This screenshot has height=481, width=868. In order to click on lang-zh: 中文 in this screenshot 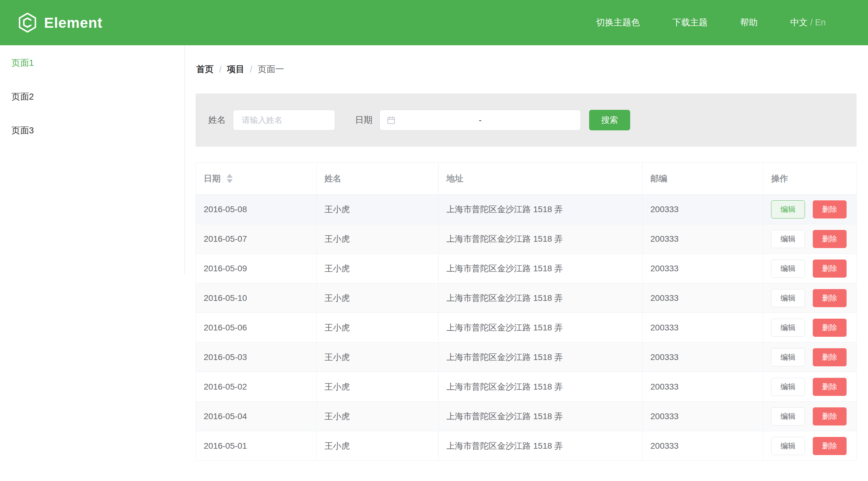, I will do `click(799, 22)`.